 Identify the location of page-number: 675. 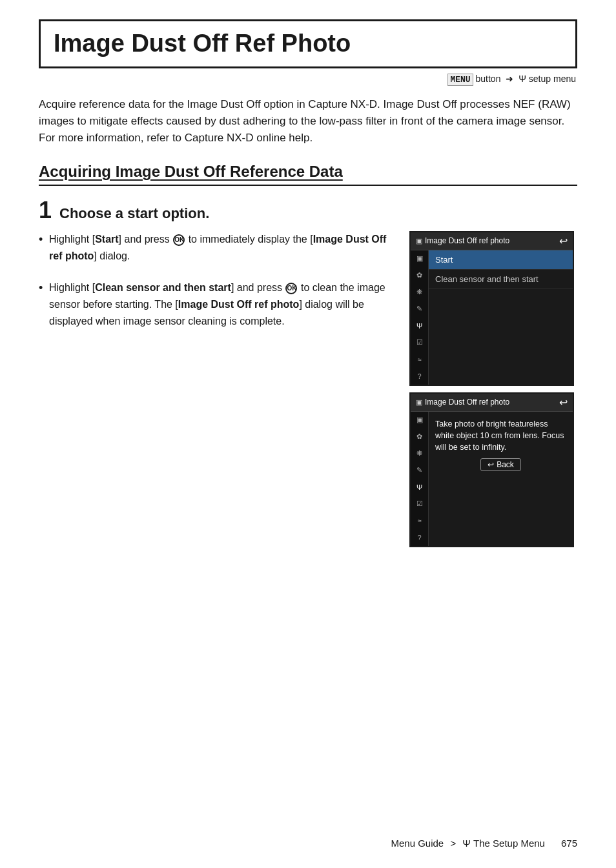
(570, 843).